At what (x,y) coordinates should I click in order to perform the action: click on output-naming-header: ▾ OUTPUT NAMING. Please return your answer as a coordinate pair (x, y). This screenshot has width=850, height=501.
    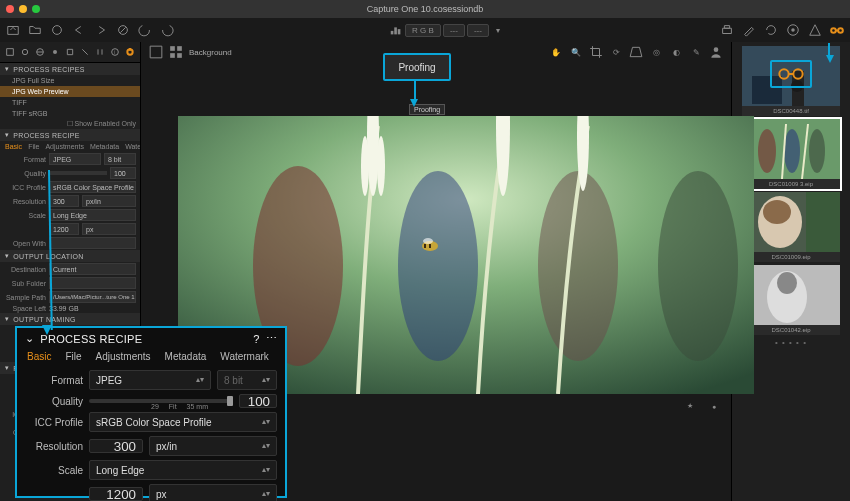
    Looking at the image, I should click on (70, 319).